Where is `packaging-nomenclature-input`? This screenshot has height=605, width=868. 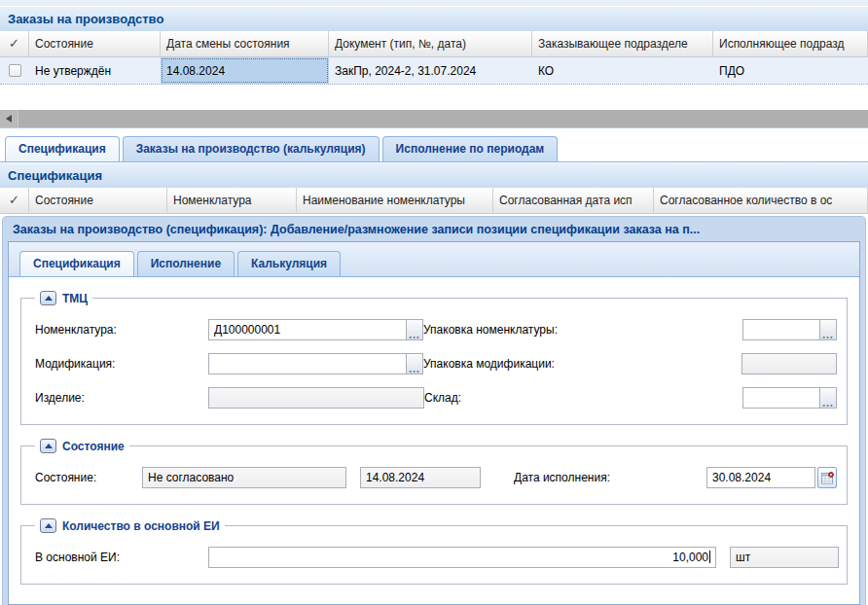 packaging-nomenclature-input is located at coordinates (781, 330).